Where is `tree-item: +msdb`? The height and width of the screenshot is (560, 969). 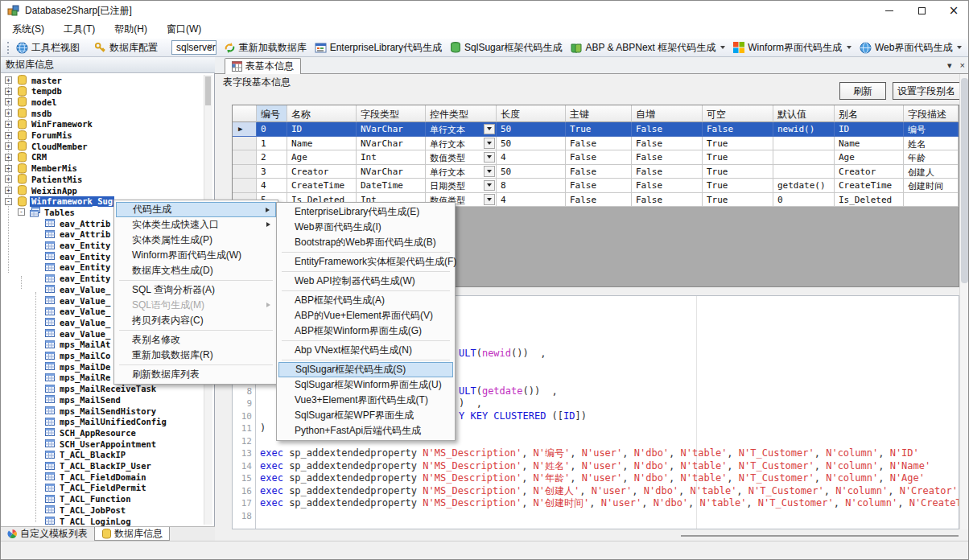
tree-item: +msdb is located at coordinates (108, 113).